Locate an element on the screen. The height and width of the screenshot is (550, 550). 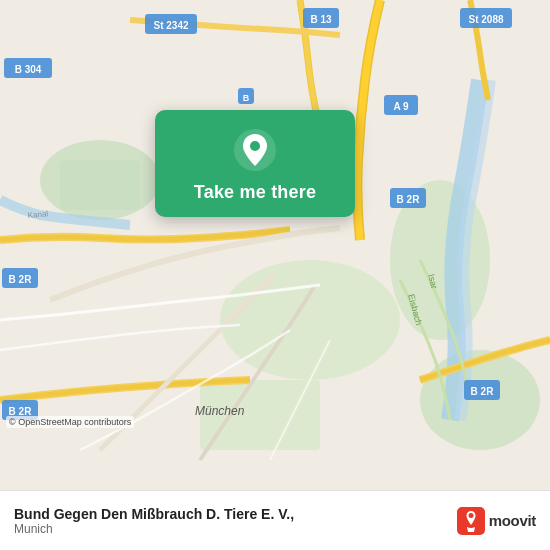
location-pin-icon is located at coordinates (255, 150).